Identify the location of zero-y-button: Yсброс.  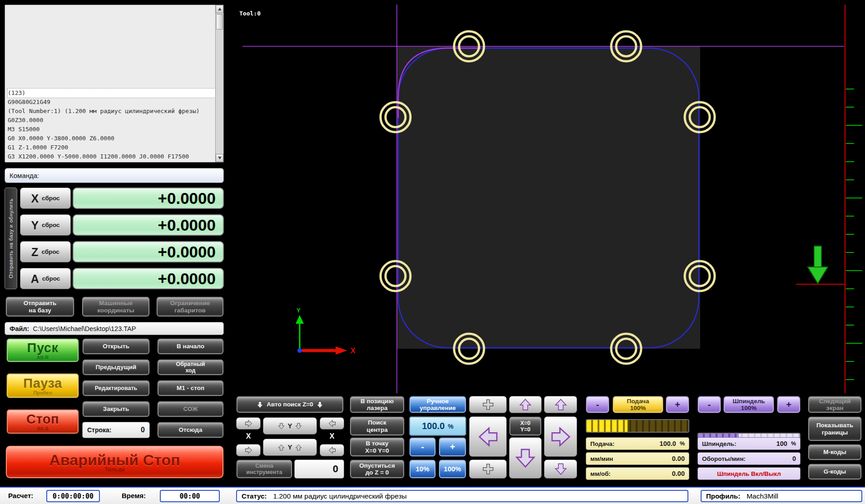
(45, 225).